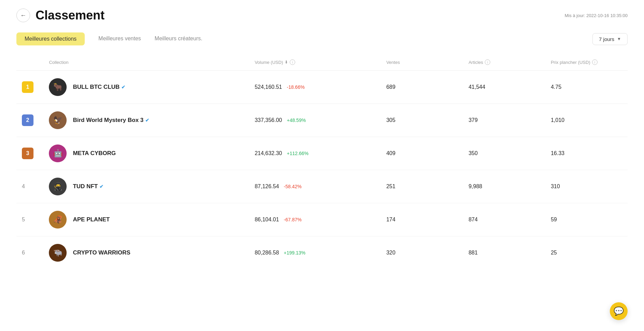 The height and width of the screenshot is (331, 644). Describe the element at coordinates (504, 154) in the screenshot. I see `articles-cell: 350` at that location.